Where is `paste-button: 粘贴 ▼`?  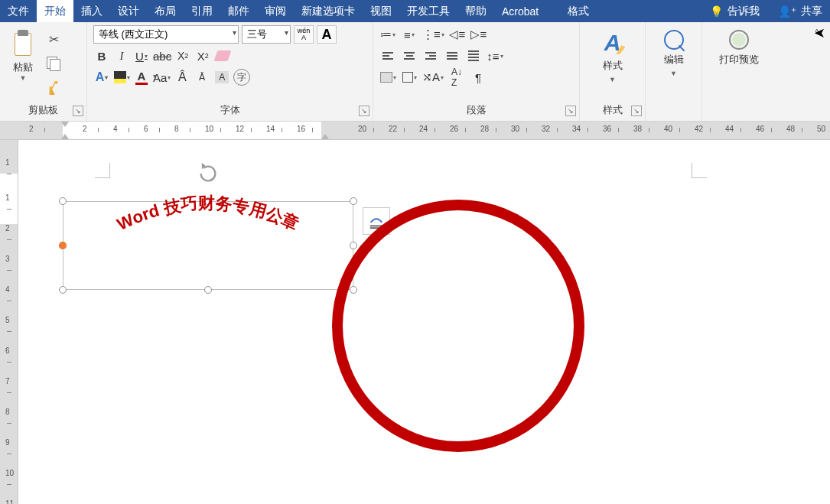
paste-button: 粘贴 ▼ is located at coordinates (23, 54).